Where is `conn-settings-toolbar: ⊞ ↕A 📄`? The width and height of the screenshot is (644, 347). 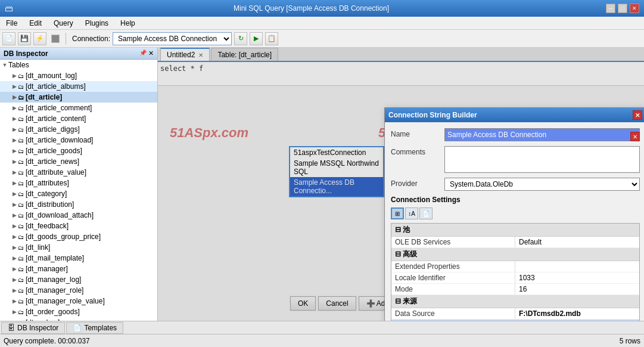 conn-settings-toolbar: ⊞ ↕A 📄 is located at coordinates (515, 213).